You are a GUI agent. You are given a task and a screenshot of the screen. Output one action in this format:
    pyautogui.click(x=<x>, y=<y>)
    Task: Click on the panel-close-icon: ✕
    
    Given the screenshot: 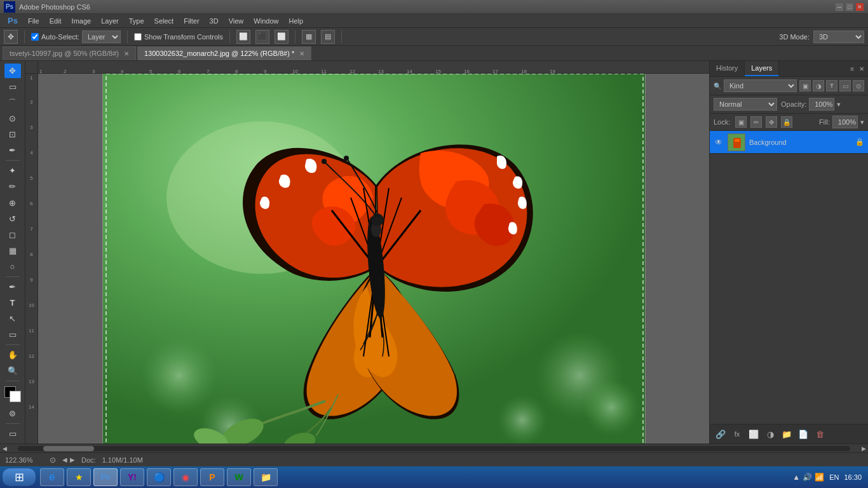 What is the action you would take?
    pyautogui.click(x=862, y=69)
    